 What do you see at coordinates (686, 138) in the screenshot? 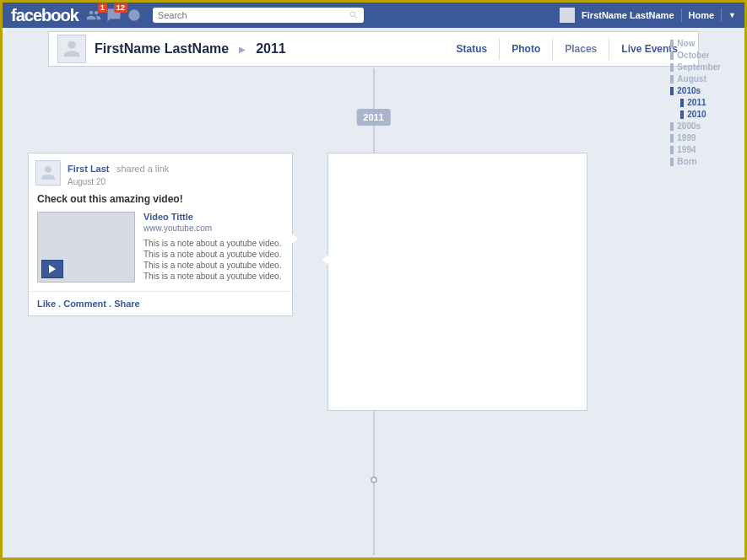
I see `date-nav-label: 1999` at bounding box center [686, 138].